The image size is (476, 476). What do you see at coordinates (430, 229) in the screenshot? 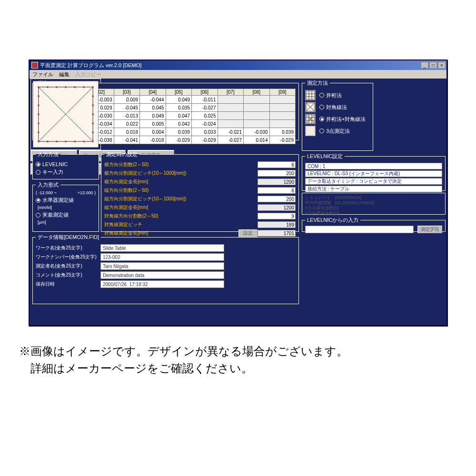
I see `measure-button: 測定[F5]` at bounding box center [430, 229].